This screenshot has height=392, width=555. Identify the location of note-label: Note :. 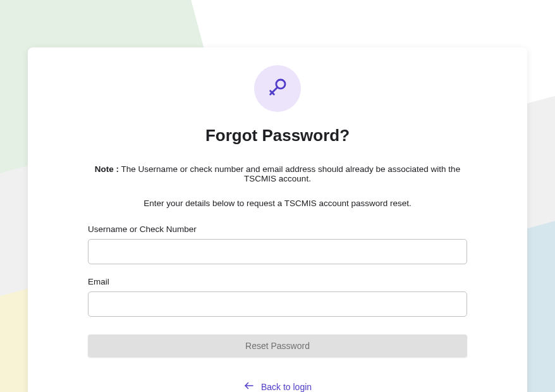
(107, 169).